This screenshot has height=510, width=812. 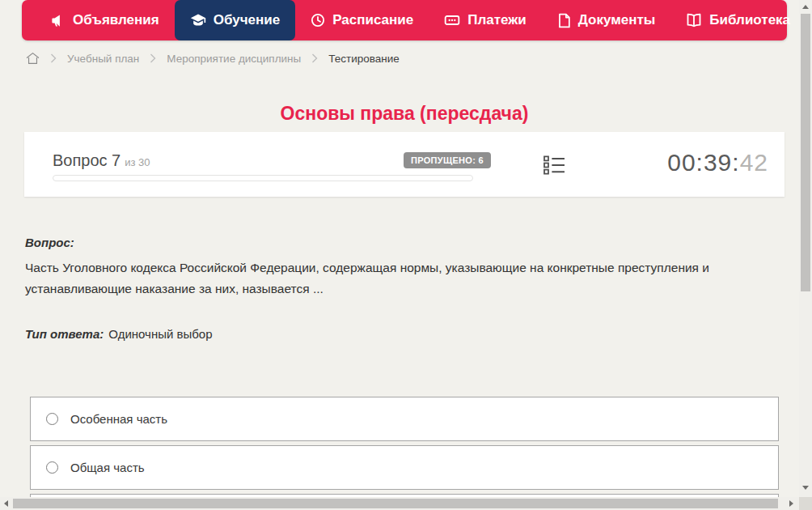 I want to click on top-navigation: Объявления Обучение Расписание Платежи Д…, so click(x=404, y=20).